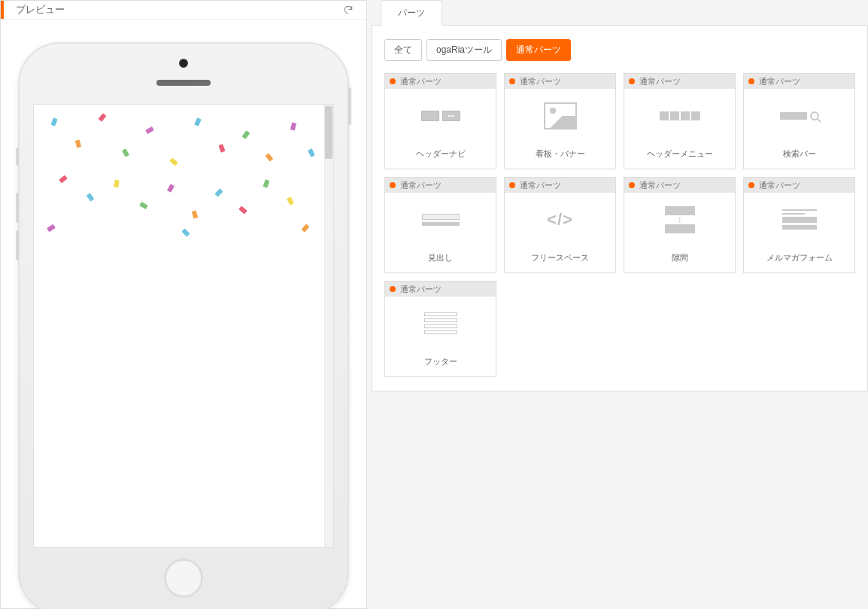  I want to click on card-banner: 通常パーツ 看板・バナー, so click(560, 121).